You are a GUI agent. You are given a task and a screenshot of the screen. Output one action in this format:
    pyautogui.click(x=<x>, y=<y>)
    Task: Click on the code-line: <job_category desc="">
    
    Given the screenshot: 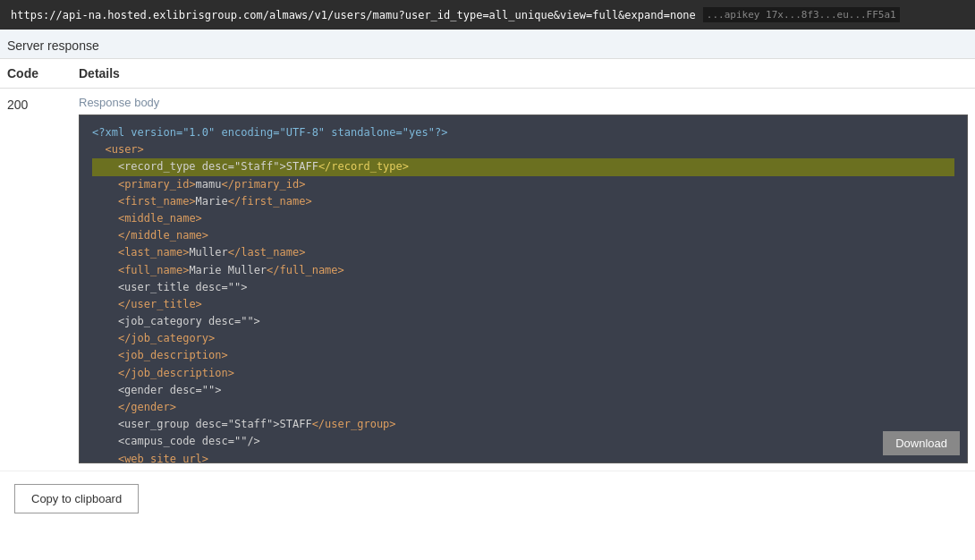 What is the action you would take?
    pyautogui.click(x=523, y=322)
    